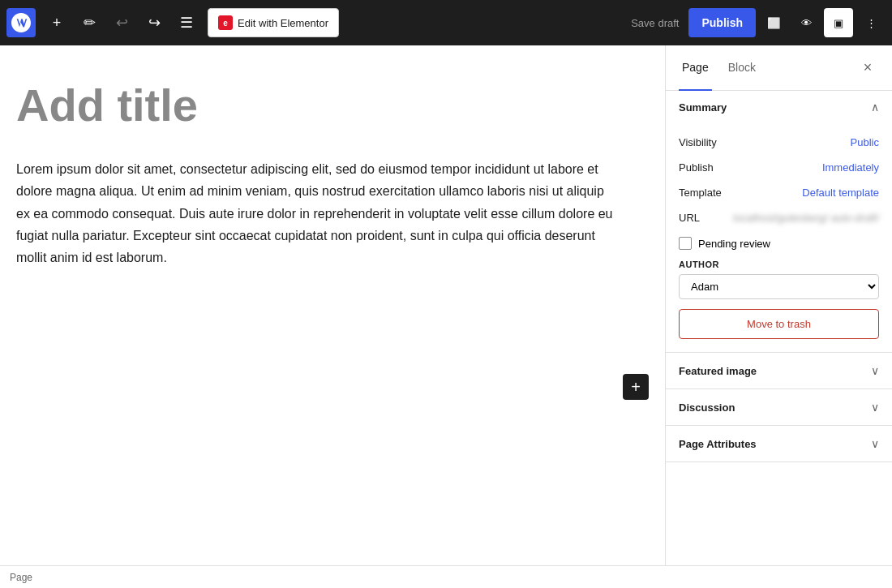  Describe the element at coordinates (778, 324) in the screenshot. I see `move-to-trash-button: Move to trash` at that location.